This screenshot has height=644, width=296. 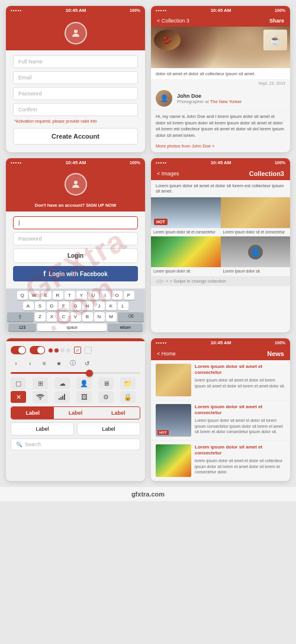 I want to click on cloud-icon: ☁, so click(x=62, y=383).